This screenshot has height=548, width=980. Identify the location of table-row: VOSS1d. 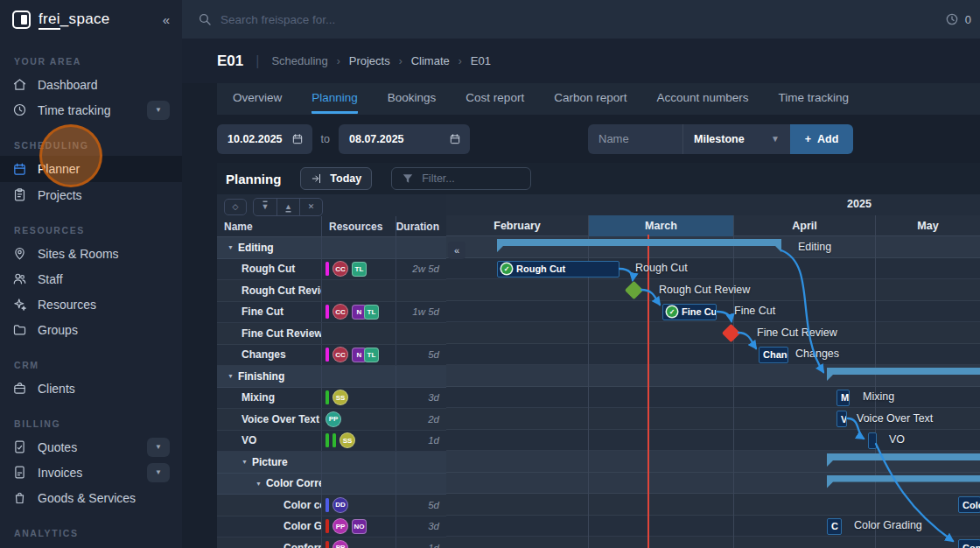
(332, 441).